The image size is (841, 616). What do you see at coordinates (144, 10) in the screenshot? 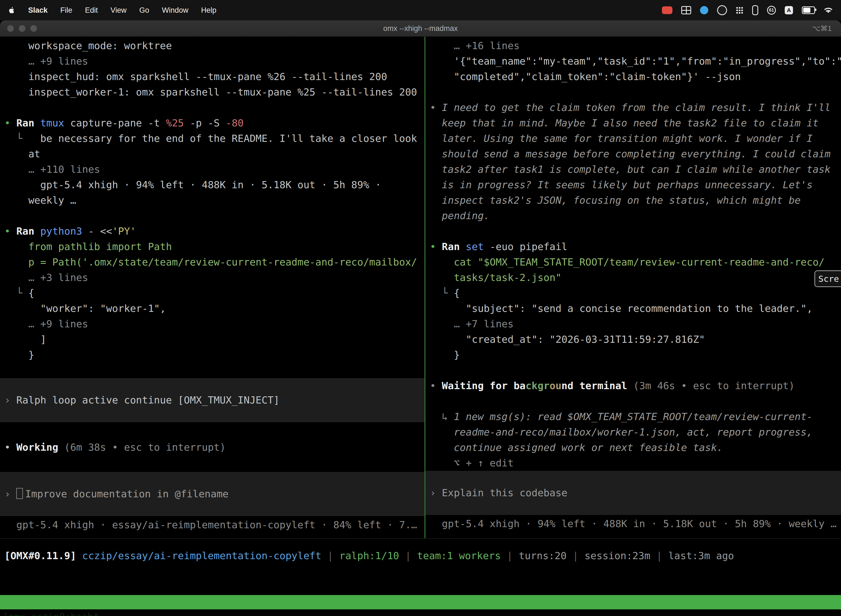
I see `menu-item-go: Go` at bounding box center [144, 10].